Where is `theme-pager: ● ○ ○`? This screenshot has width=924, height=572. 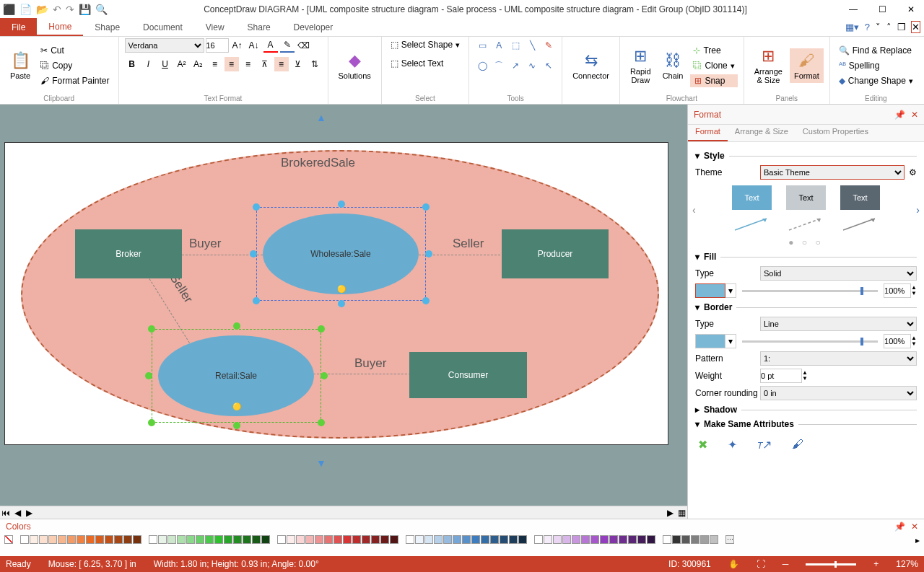 theme-pager: ● ○ ○ is located at coordinates (806, 242).